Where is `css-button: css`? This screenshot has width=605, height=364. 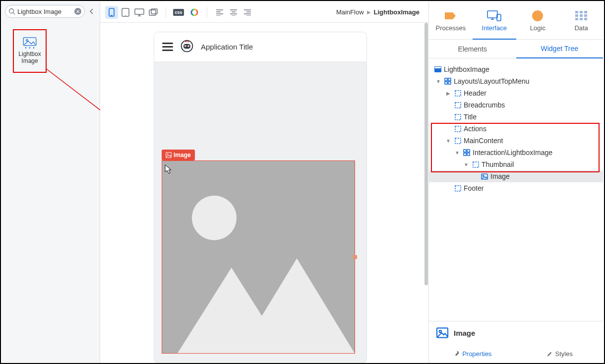
css-button: css is located at coordinates (179, 12).